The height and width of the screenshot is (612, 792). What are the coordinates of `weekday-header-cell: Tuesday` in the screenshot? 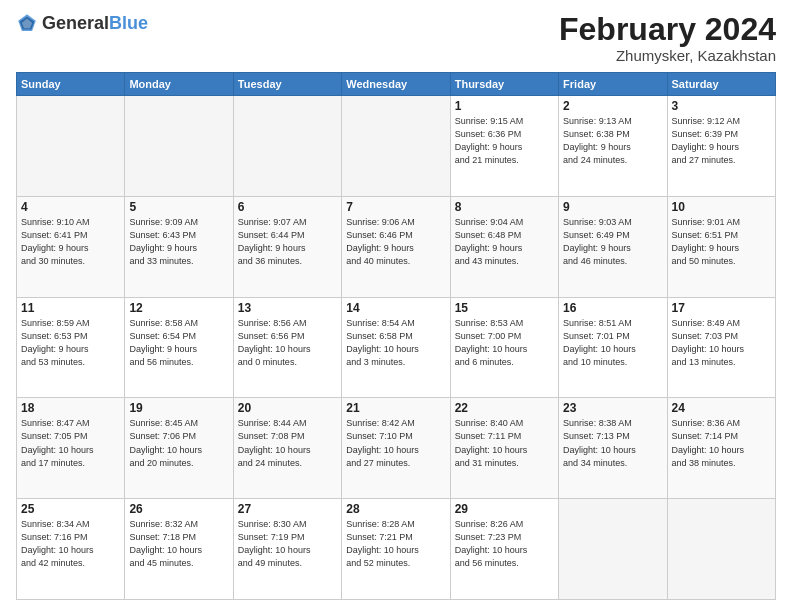 It's located at (287, 84).